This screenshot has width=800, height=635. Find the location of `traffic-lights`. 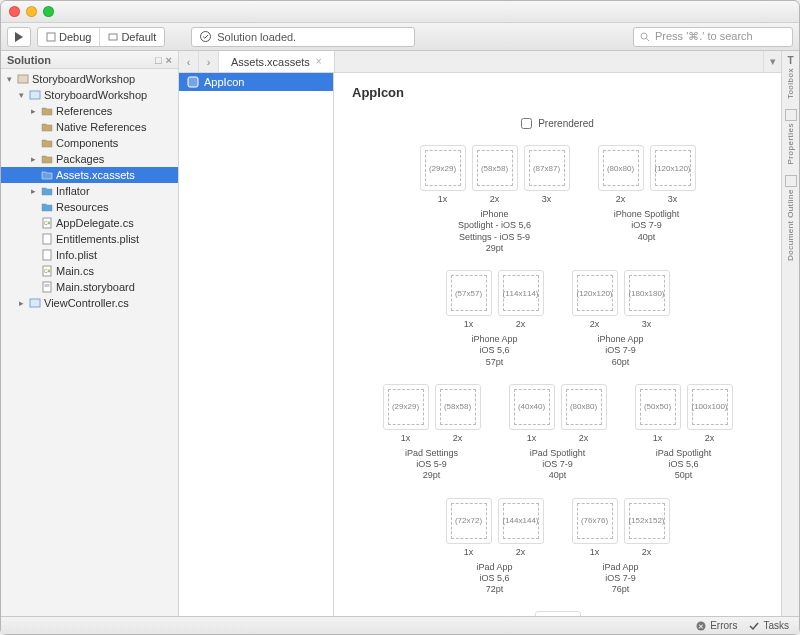

traffic-lights is located at coordinates (32, 12).